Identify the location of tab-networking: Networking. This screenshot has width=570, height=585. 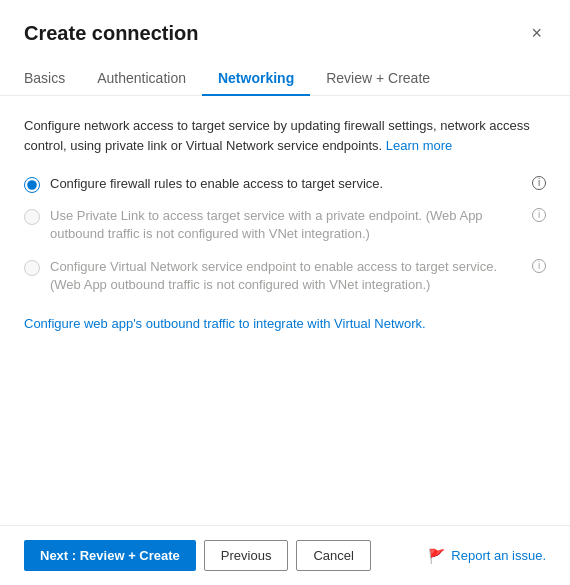
(256, 79).